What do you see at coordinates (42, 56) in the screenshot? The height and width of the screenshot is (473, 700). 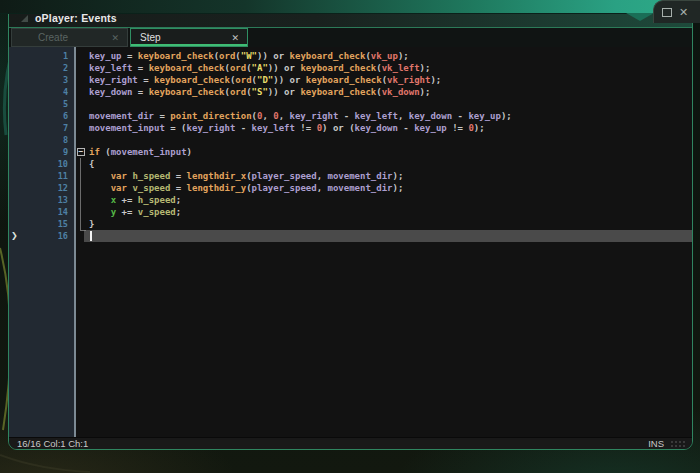 I see `line-number: 1` at bounding box center [42, 56].